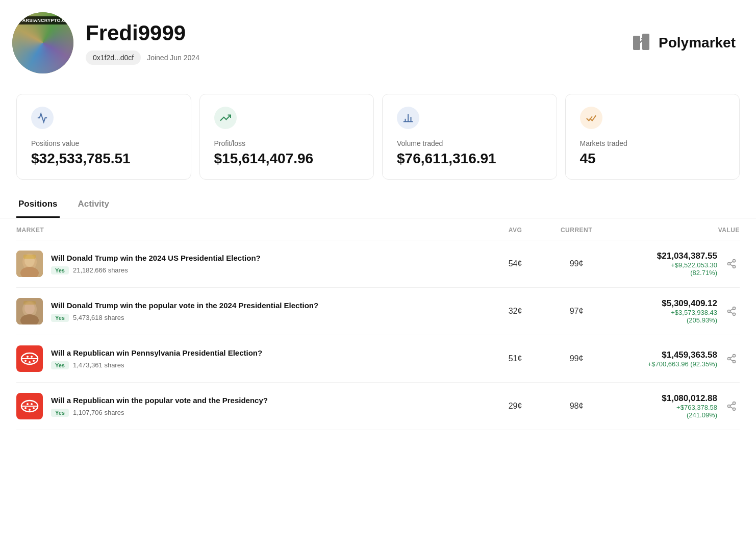 This screenshot has width=756, height=549. Describe the element at coordinates (159, 401) in the screenshot. I see `market-name-row4: Will a Republican win the popular vote a…` at that location.